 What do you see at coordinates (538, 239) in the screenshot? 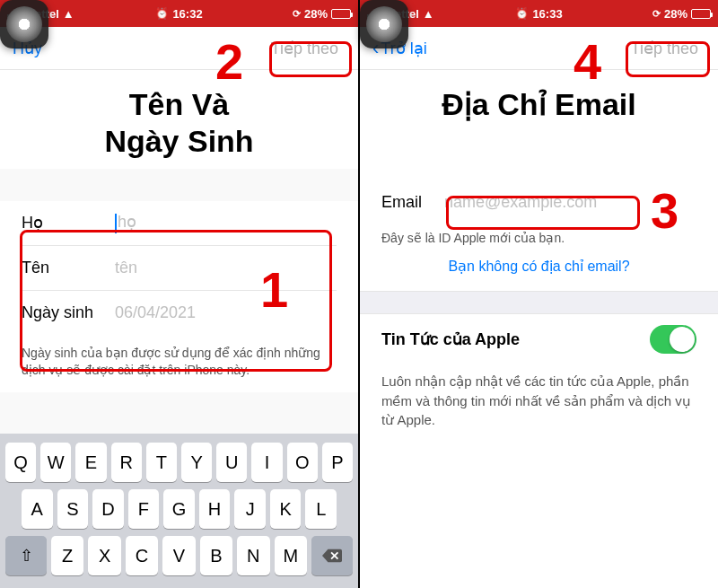
I see `apple-id-note: Đây sẽ là ID Apple mới của bạn.` at bounding box center [538, 239].